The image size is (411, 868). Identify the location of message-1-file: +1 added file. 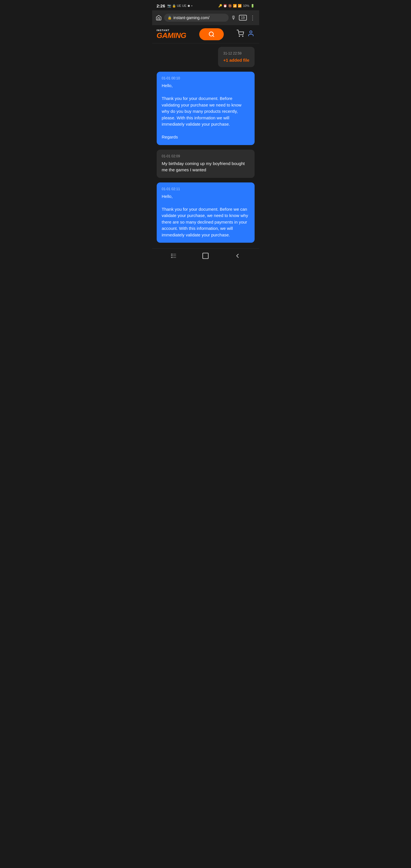
(236, 60).